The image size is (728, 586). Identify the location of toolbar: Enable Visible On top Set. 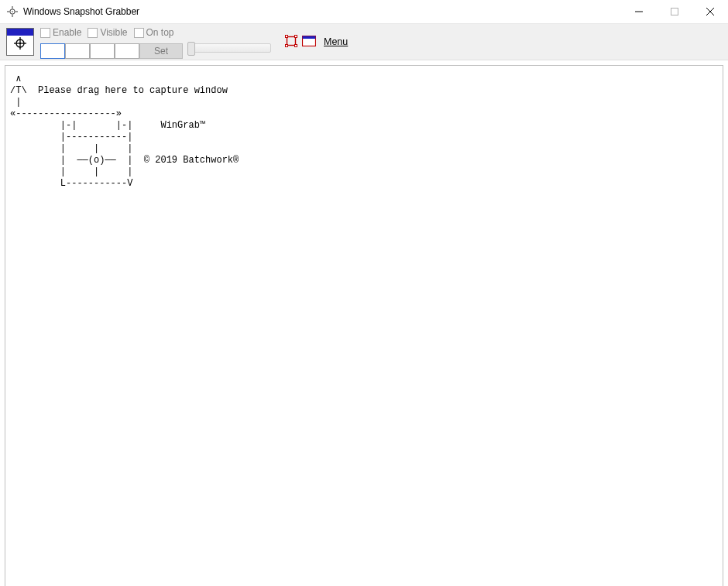
(364, 42).